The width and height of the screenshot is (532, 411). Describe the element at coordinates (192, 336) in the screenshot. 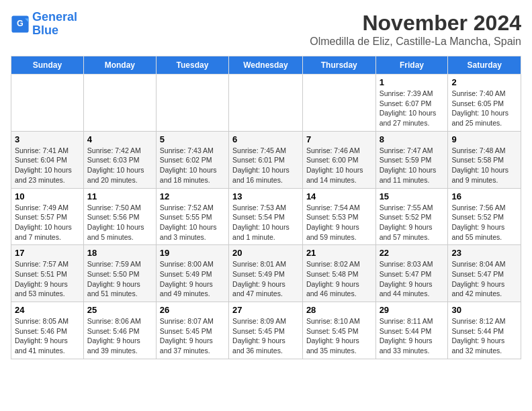

I see `cell-info: Sunrise: 8:07 AM Sunset: 5:45 PM Dayligh…` at that location.